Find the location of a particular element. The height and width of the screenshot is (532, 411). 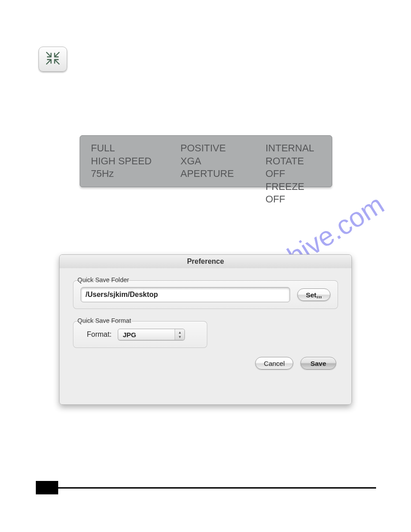

collapse-icon is located at coordinates (53, 59).